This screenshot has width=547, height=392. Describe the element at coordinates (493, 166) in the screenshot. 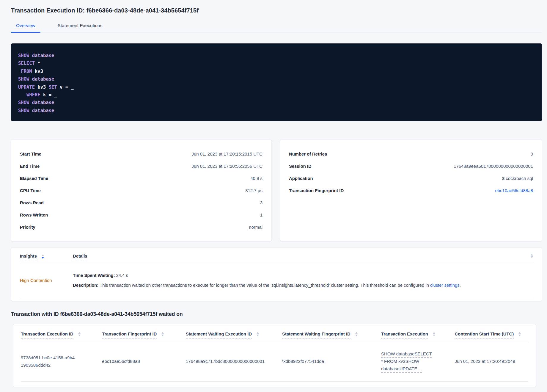

I see `stat-value: 17648a9eea6017800000000000000001` at that location.